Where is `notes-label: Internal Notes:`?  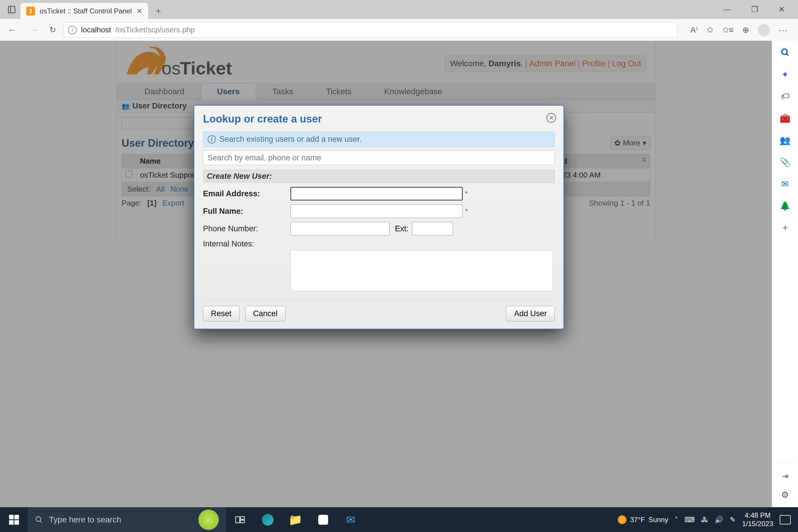
notes-label: Internal Notes: is located at coordinates (247, 244).